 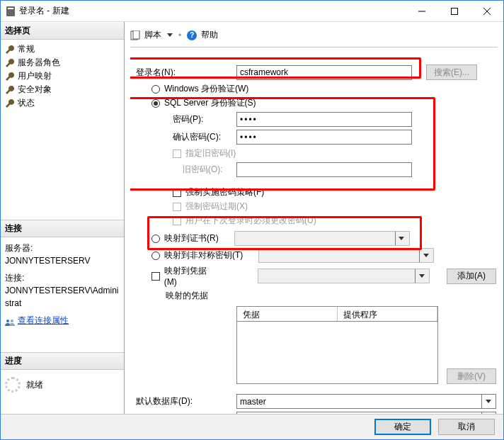 What do you see at coordinates (337, 314) in the screenshot?
I see `cred-table-header: 凭据 提供程序` at bounding box center [337, 314].